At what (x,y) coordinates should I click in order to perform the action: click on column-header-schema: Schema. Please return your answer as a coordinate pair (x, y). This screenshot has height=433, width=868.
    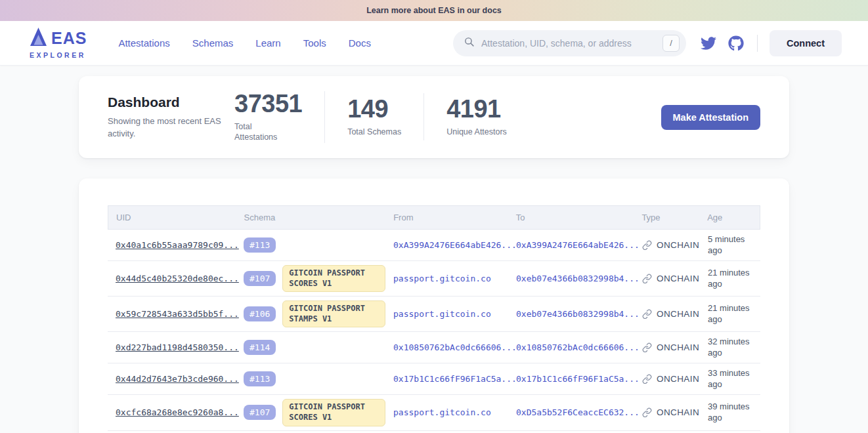
    Looking at the image, I should click on (311, 218).